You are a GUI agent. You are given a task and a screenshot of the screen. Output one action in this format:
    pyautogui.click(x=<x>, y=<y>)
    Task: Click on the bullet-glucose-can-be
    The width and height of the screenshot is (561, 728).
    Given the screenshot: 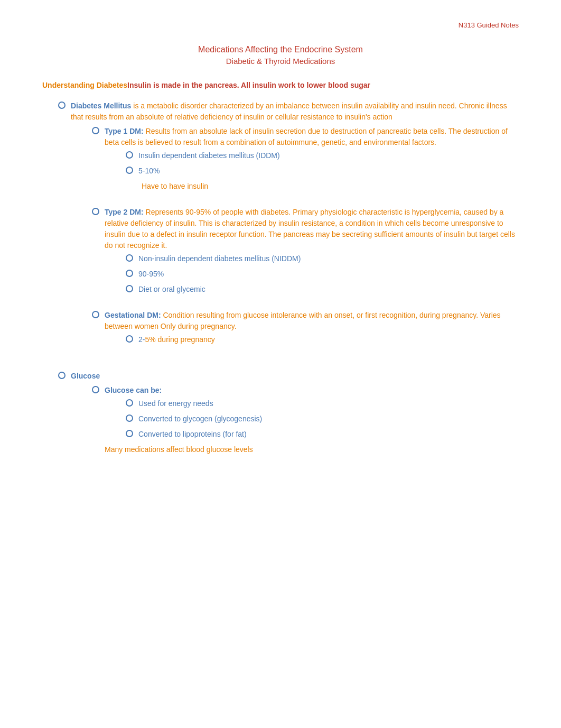 What is the action you would take?
    pyautogui.click(x=96, y=390)
    